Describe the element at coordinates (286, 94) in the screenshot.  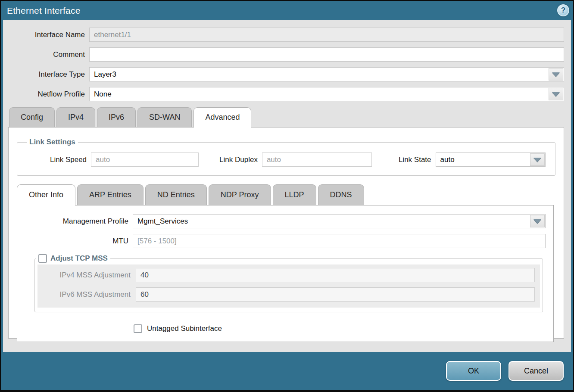
I see `netflow-profile-row: Netflow Profile None` at that location.